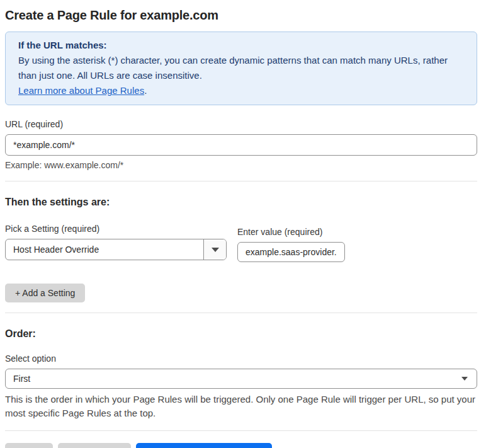 This screenshot has height=448, width=486. I want to click on learn-more-link: Learn more about Page Rules, so click(81, 91).